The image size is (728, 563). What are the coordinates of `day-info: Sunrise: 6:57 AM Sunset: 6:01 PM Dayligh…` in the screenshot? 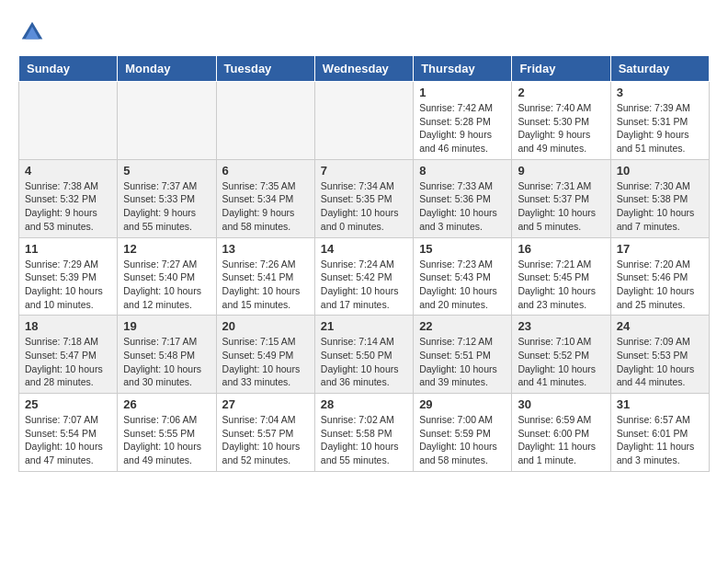 It's located at (660, 440).